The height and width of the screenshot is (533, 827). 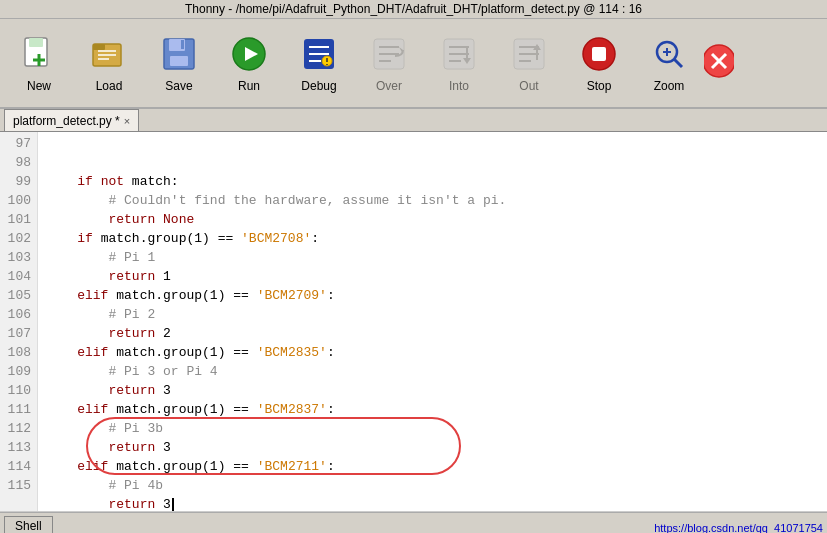 What do you see at coordinates (18, 390) in the screenshot?
I see `line-number: 110` at bounding box center [18, 390].